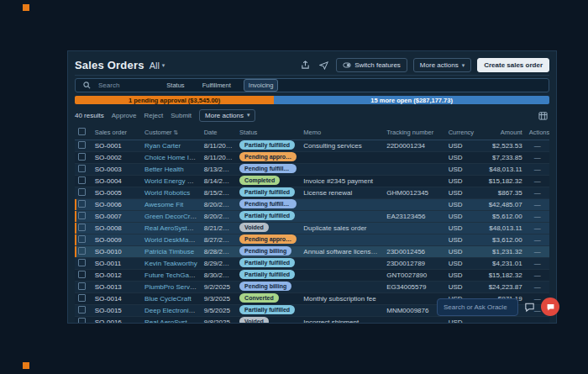  What do you see at coordinates (312, 276) in the screenshot?
I see `table-row: SO-0012 Future TechGadgets 8/30/2025 Par…` at bounding box center [312, 276].